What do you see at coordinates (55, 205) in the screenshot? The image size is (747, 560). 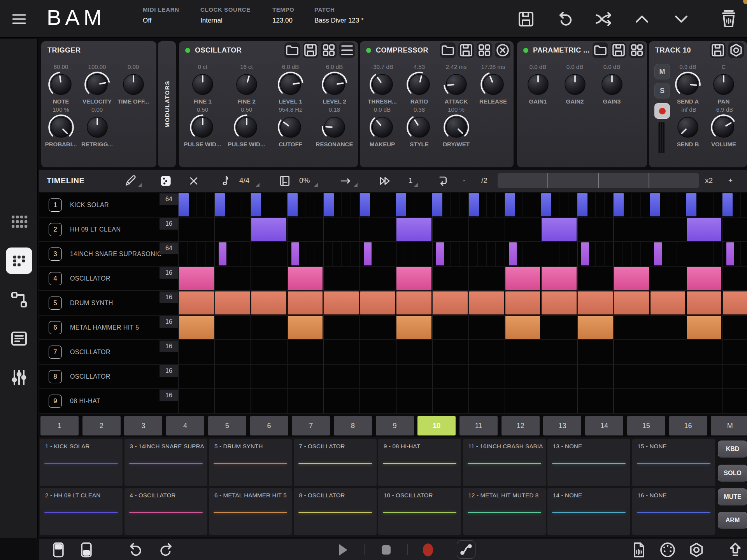 I see `track-number-badge: 1` at bounding box center [55, 205].